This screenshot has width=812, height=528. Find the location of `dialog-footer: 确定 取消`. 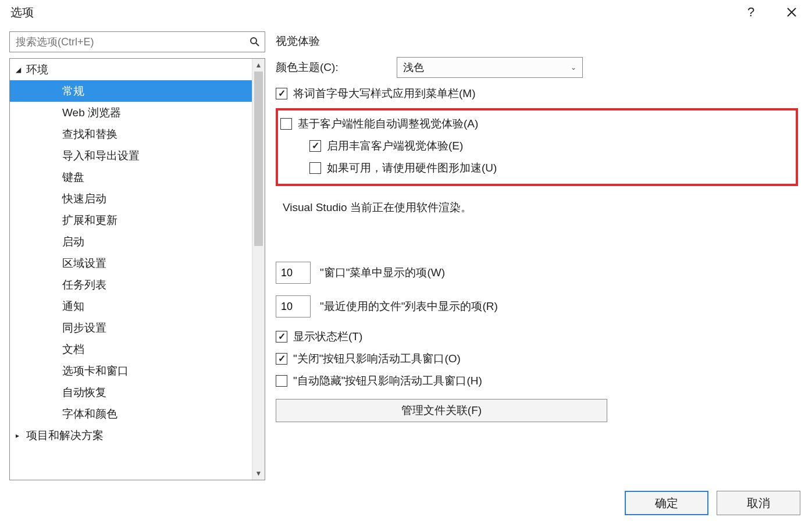

dialog-footer: 确定 取消 is located at coordinates (406, 504).